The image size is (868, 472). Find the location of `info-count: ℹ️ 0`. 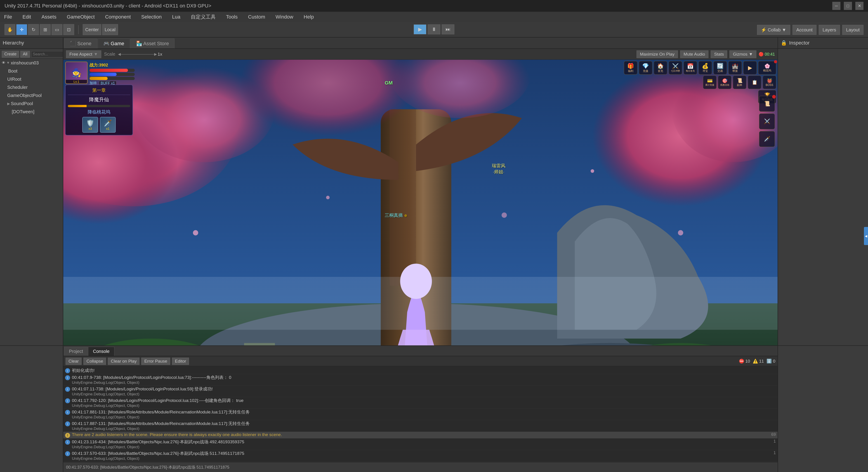

info-count: ℹ️ 0 is located at coordinates (771, 361).